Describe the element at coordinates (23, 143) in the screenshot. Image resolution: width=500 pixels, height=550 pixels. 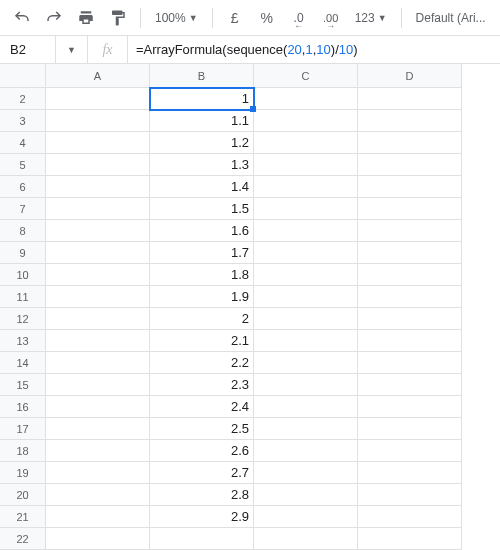
I see `row-header: 4` at that location.